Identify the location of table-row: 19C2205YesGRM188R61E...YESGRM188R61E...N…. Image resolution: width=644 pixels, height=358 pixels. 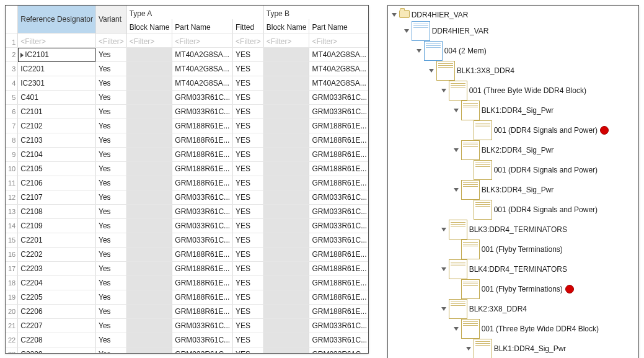
(187, 298).